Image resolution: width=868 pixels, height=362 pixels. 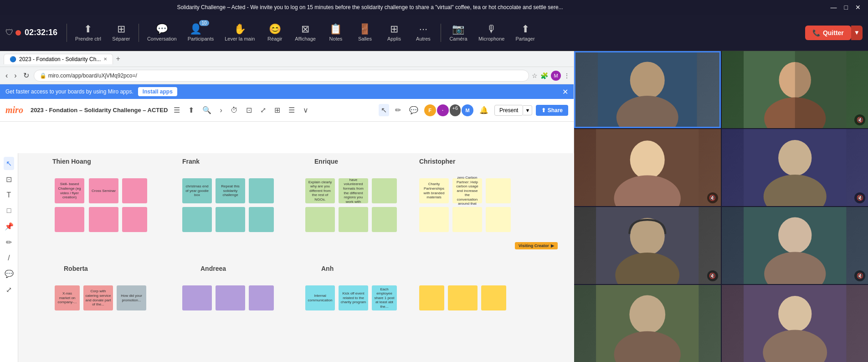 What do you see at coordinates (221, 110) in the screenshot?
I see `miro-nav-left: ›` at bounding box center [221, 110].